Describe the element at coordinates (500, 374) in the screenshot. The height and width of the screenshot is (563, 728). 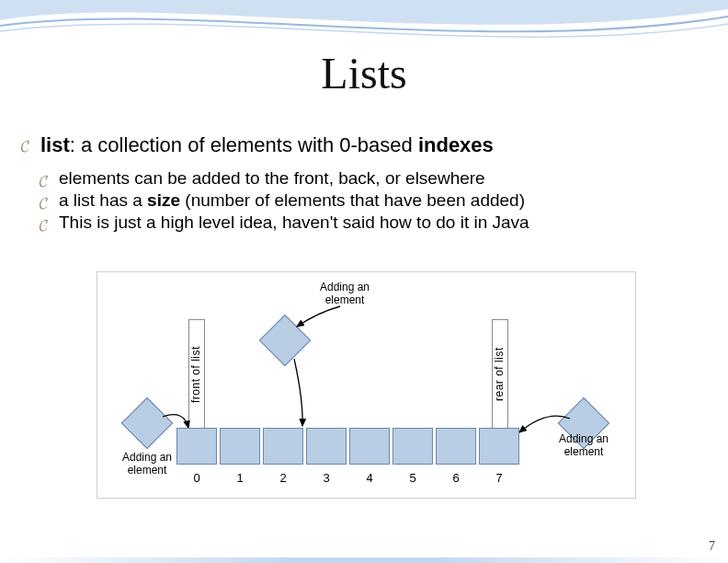
I see `rear-of-list-label: rear of list` at that location.